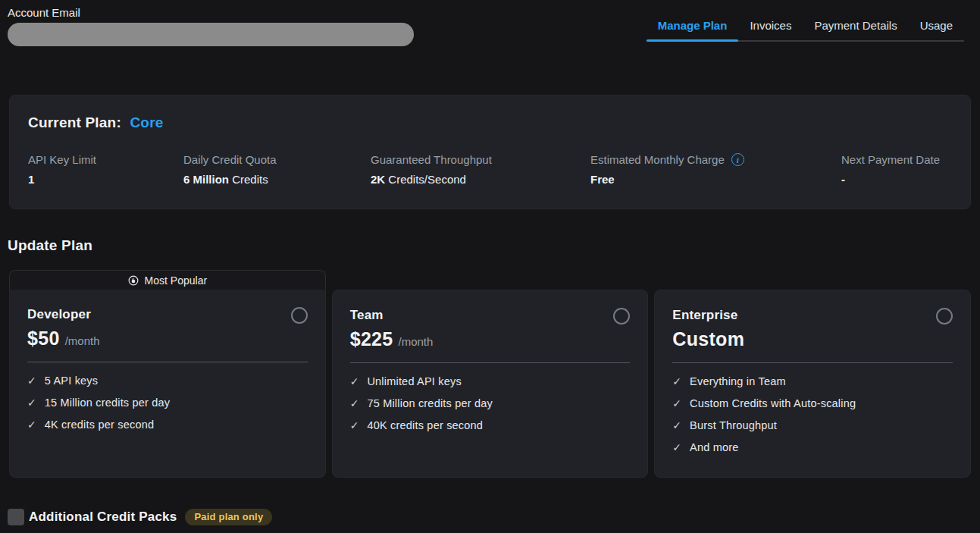  I want to click on feature-label: 75 Million credits per day, so click(430, 403).